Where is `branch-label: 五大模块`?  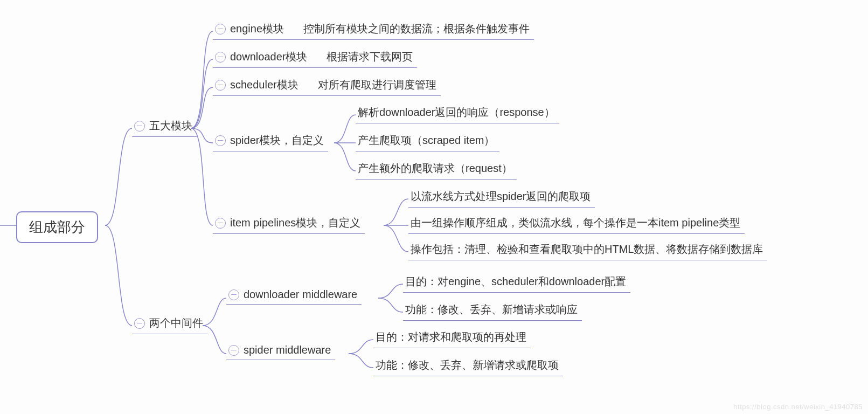 branch-label: 五大模块 is located at coordinates (171, 126).